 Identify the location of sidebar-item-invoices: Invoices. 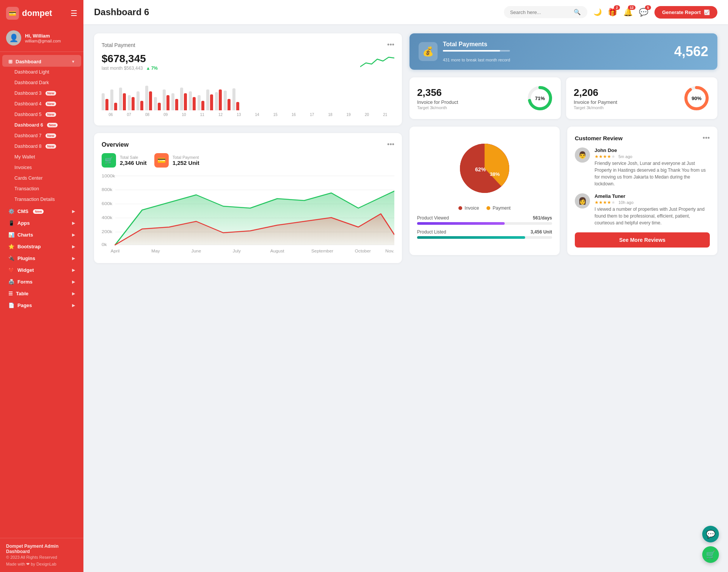
(42, 168).